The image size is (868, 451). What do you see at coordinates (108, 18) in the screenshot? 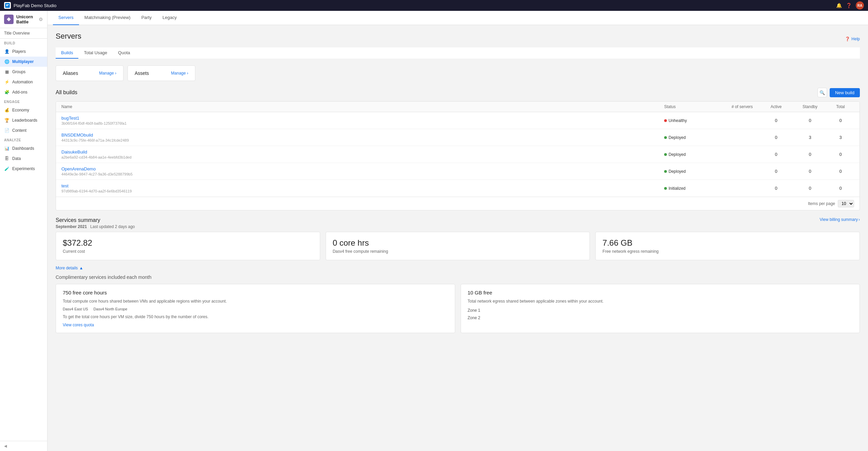
I see `tab-matchmaking: Matchmaking (Preview)` at bounding box center [108, 18].